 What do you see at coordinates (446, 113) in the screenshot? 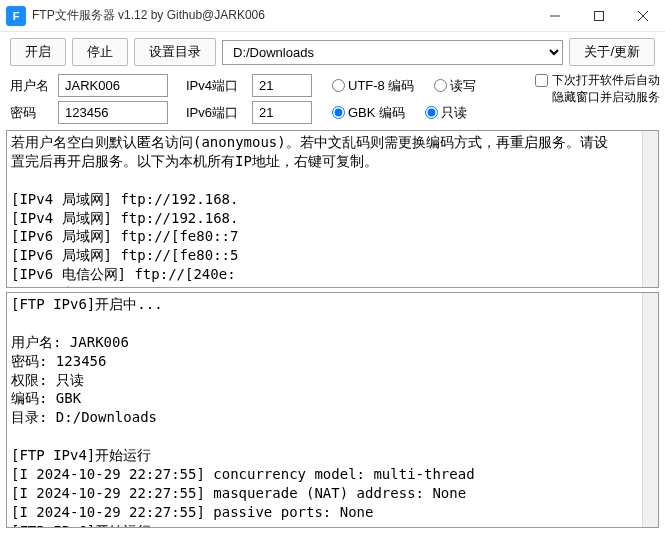
I see `readonly-radio: 只读` at bounding box center [446, 113].